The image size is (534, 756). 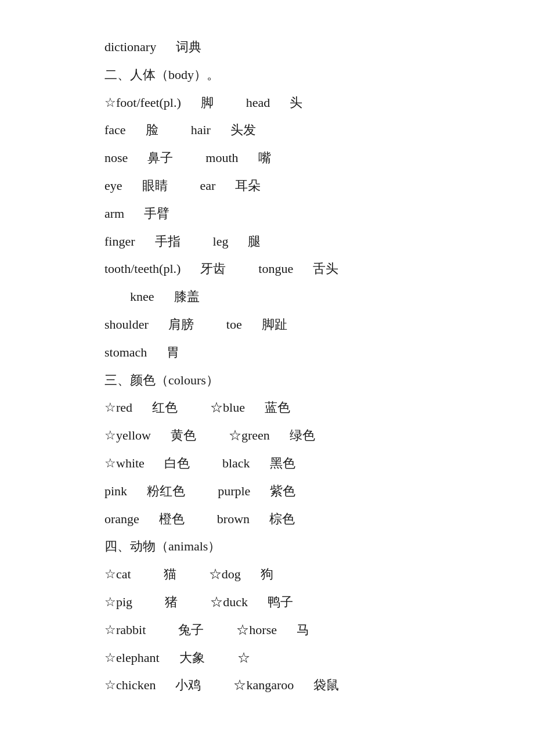 What do you see at coordinates (118, 574) in the screenshot?
I see `word-19-0: ☆cat` at bounding box center [118, 574].